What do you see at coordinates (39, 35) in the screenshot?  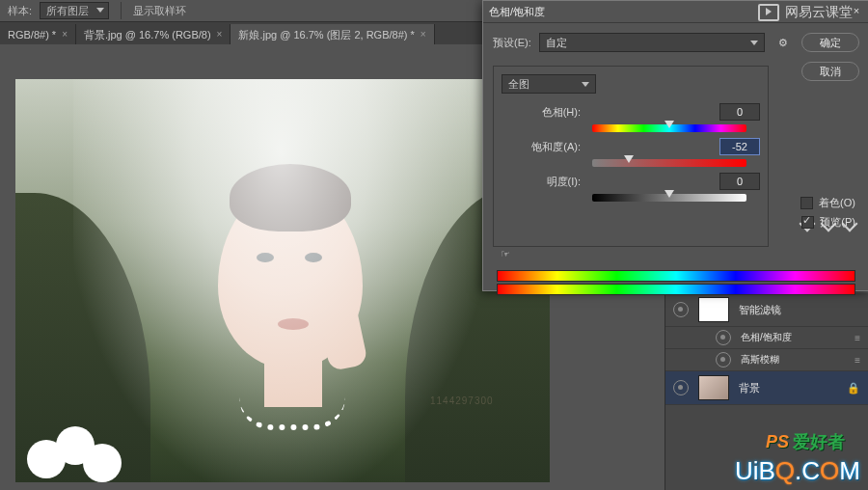 I see `document-tab: RGB/8#) * ×` at bounding box center [39, 35].